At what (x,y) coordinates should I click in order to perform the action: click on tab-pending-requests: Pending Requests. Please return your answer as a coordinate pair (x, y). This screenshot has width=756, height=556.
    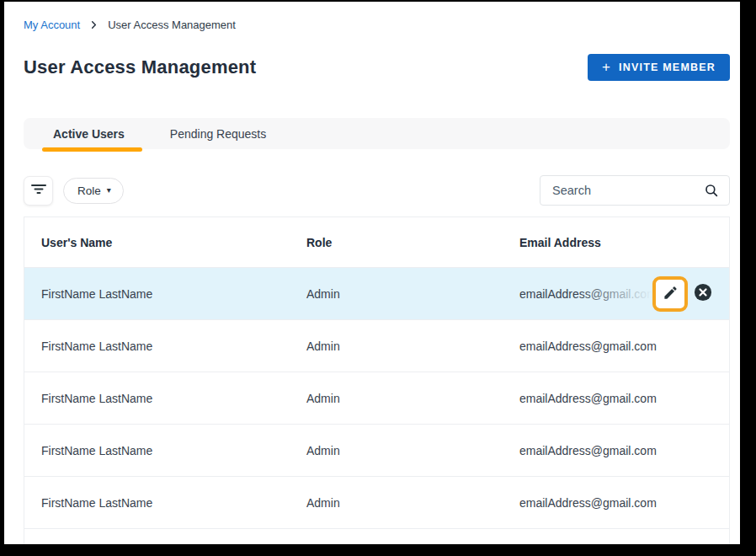
    Looking at the image, I should click on (218, 133).